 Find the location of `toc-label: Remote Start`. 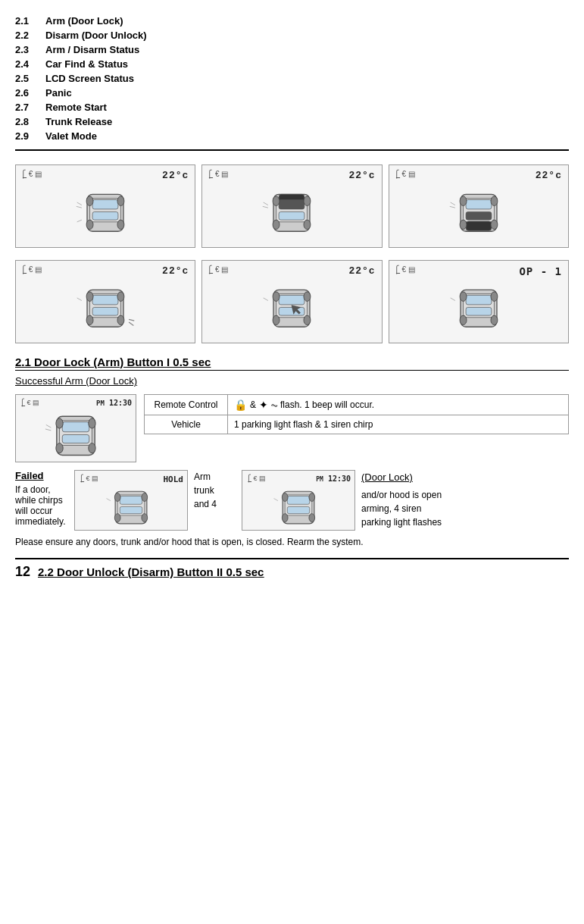

toc-label: Remote Start is located at coordinates (76, 108).